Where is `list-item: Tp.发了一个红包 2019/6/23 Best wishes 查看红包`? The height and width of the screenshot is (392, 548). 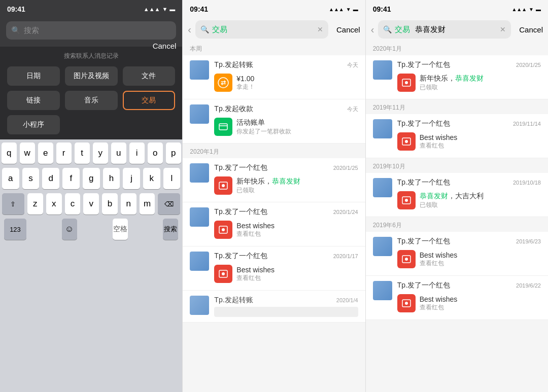
list-item: Tp.发了一个红包 2019/6/23 Best wishes 查看红包 is located at coordinates (457, 254).